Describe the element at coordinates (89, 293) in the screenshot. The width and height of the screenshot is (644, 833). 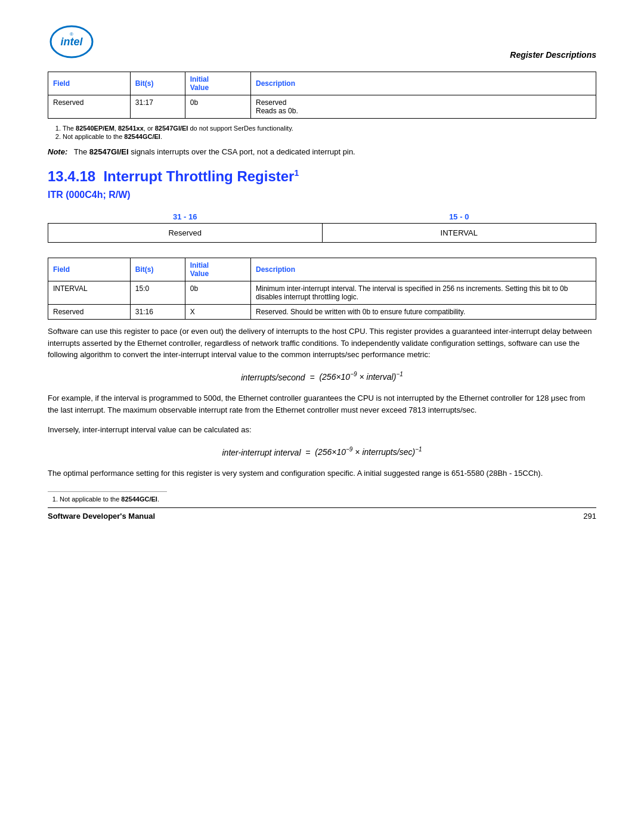
I see `cell-field: INTERVAL` at that location.